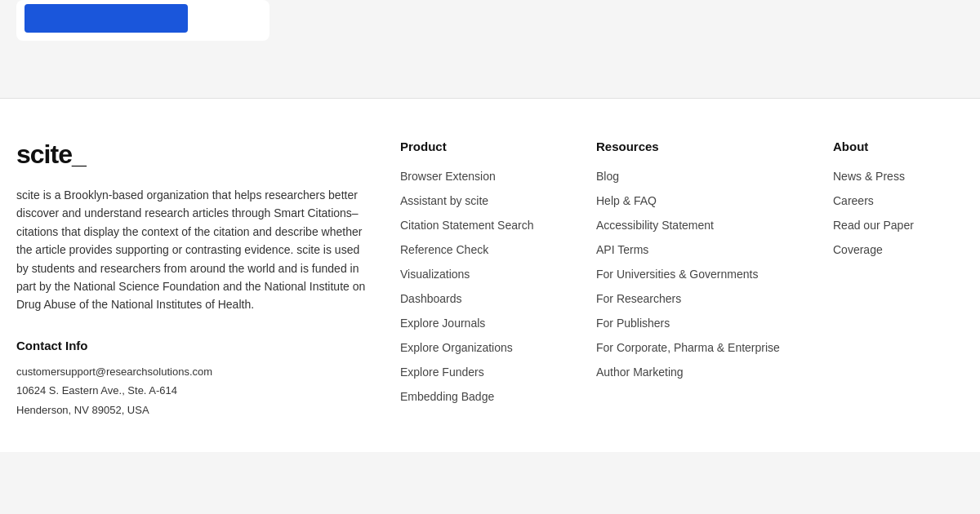 The height and width of the screenshot is (514, 980). What do you see at coordinates (192, 346) in the screenshot?
I see `contact-title: Contact Info` at bounding box center [192, 346].